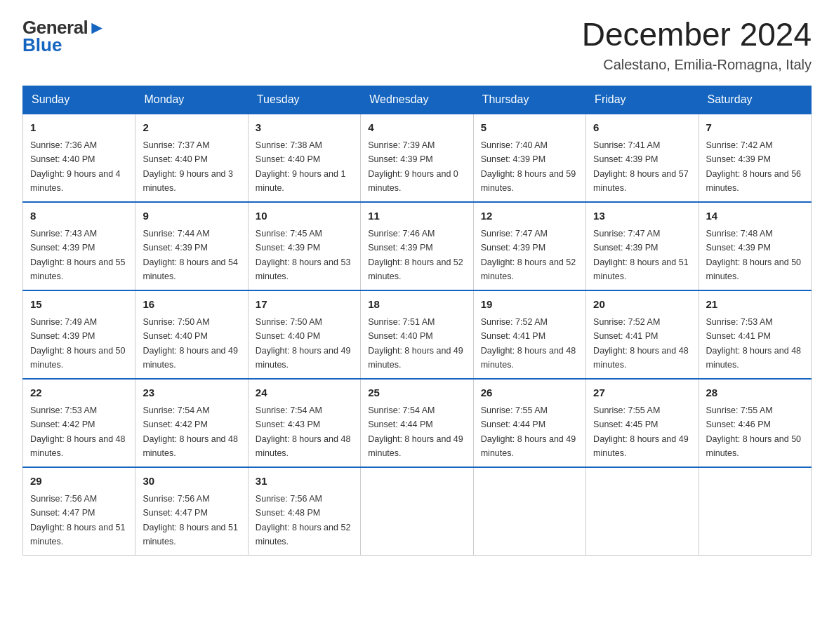 The width and height of the screenshot is (834, 644). What do you see at coordinates (529, 304) in the screenshot?
I see `day-number: 19` at bounding box center [529, 304].